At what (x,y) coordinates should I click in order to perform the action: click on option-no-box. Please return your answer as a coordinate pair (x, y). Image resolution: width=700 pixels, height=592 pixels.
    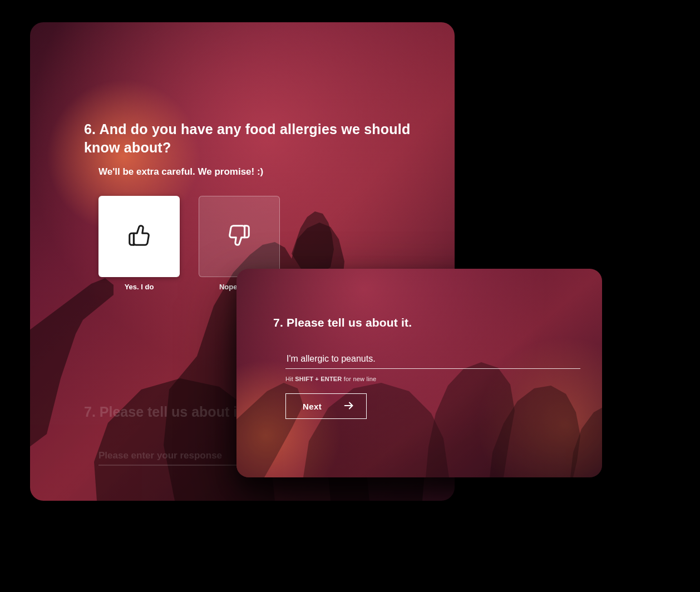
    Looking at the image, I should click on (239, 236).